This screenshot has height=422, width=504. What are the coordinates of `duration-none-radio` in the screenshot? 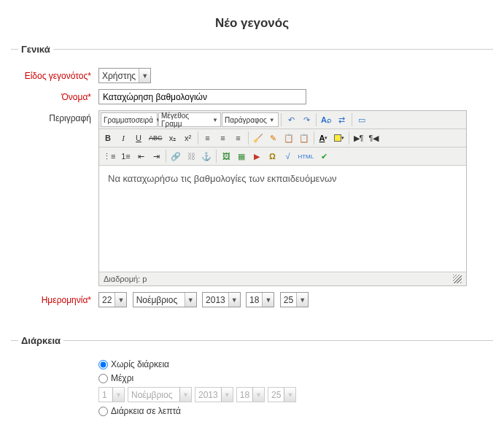 It's located at (104, 365).